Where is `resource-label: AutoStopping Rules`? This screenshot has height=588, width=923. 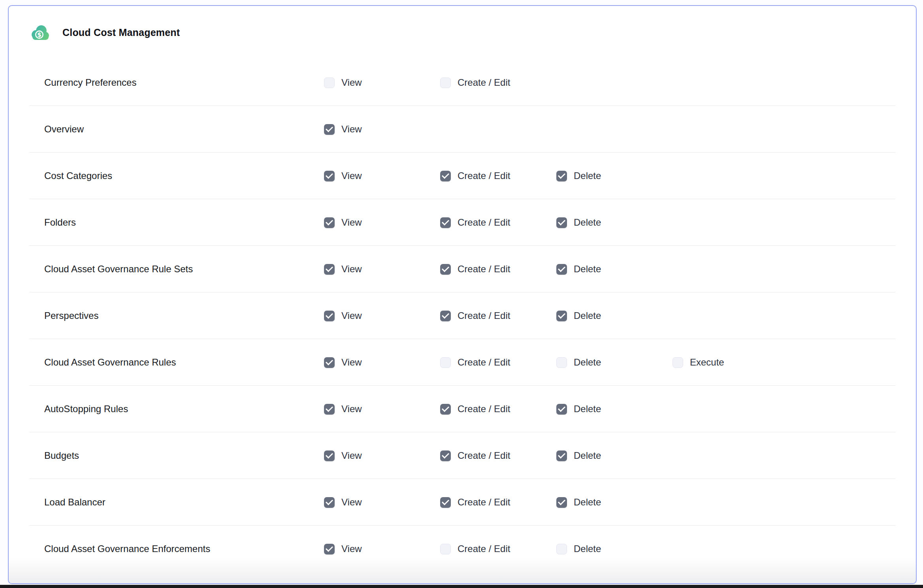
resource-label: AutoStopping Rules is located at coordinates (184, 409).